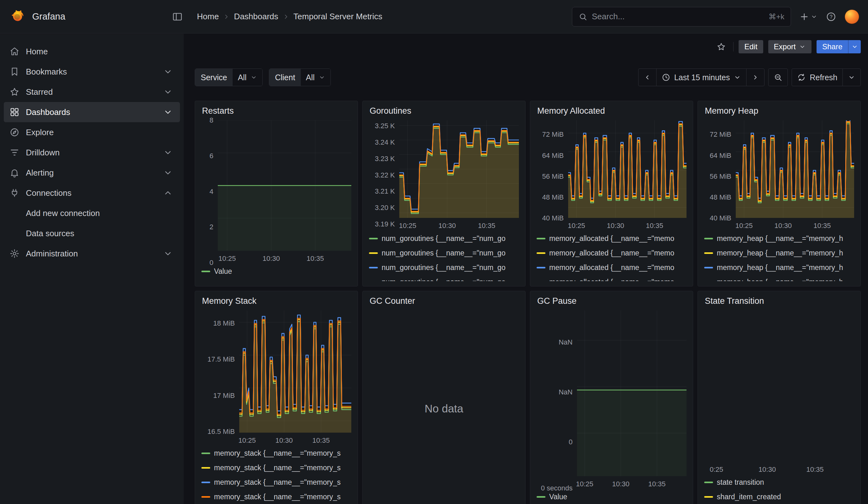 This screenshot has height=504, width=868. Describe the element at coordinates (612, 111) in the screenshot. I see `panel-title: Memory Allocated` at that location.